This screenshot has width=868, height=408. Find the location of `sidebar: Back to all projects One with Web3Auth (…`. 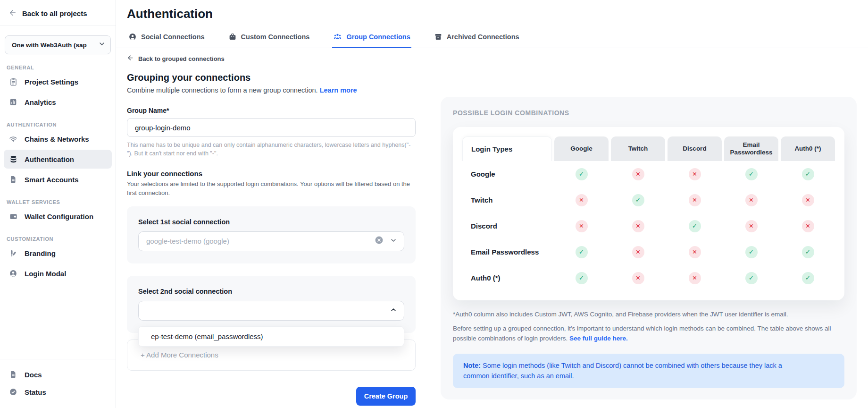

sidebar: Back to all projects One with Web3Auth (… is located at coordinates (58, 204).